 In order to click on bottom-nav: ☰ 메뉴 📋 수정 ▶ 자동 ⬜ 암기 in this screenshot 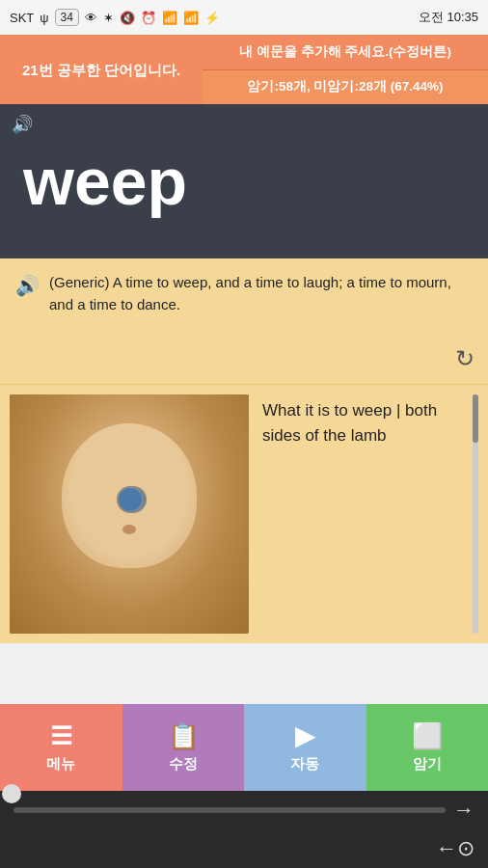, I will do `click(244, 747)`.